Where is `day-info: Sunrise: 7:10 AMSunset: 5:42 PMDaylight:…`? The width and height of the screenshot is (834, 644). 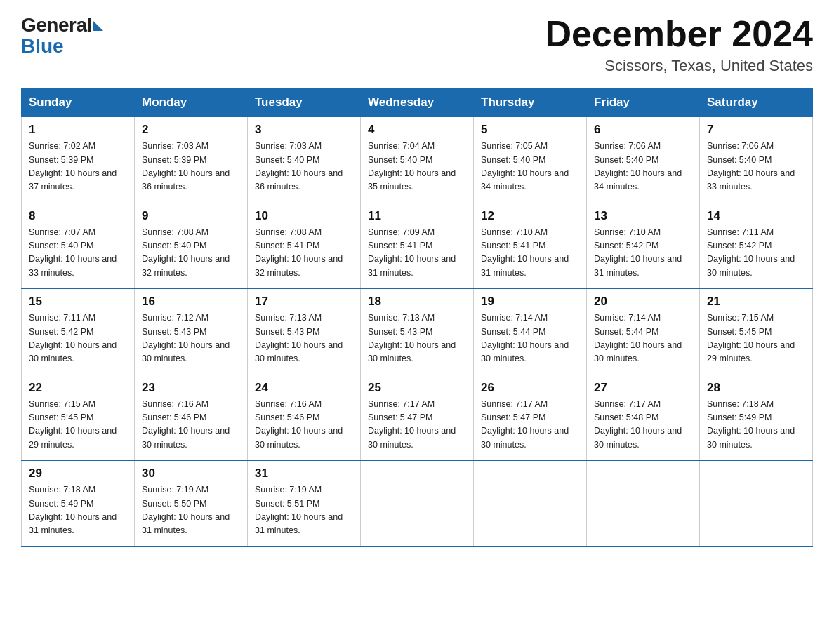 day-info: Sunrise: 7:10 AMSunset: 5:42 PMDaylight:… is located at coordinates (643, 253).